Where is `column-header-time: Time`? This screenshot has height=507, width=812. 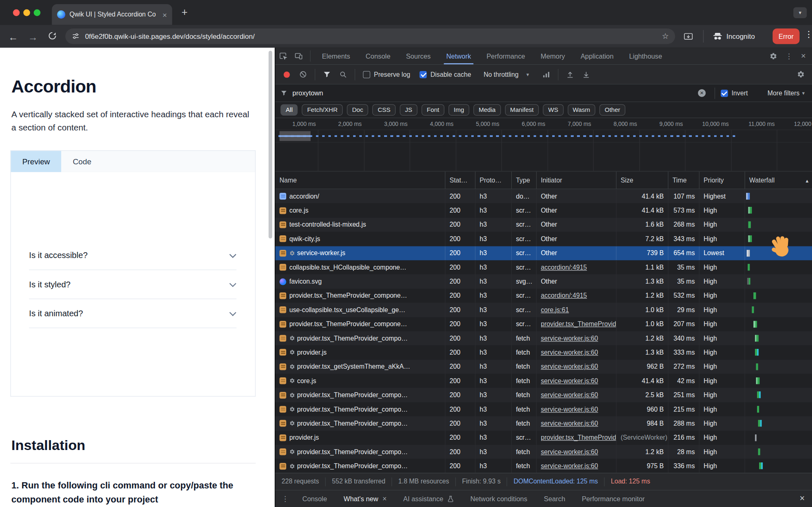
column-header-time: Time is located at coordinates (684, 180).